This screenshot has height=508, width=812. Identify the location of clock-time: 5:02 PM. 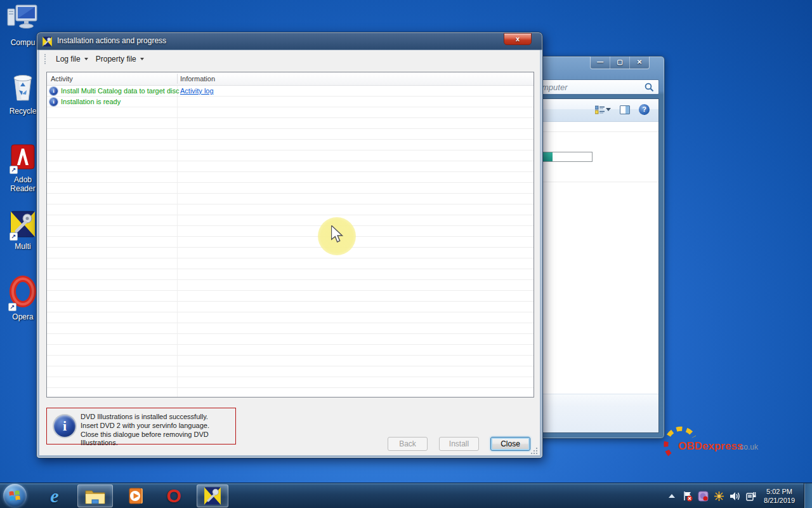
(779, 491).